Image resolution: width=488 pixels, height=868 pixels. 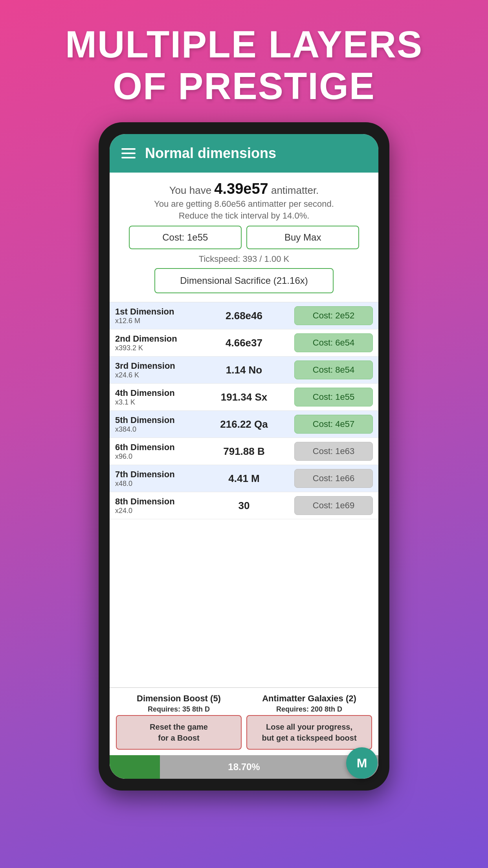 I want to click on cost-button: Cost: 1e55, so click(x=185, y=237).